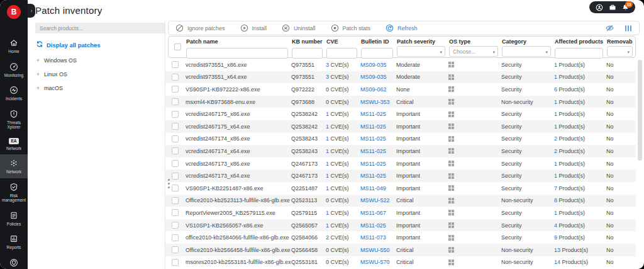  I want to click on cve-count: 2, so click(327, 238).